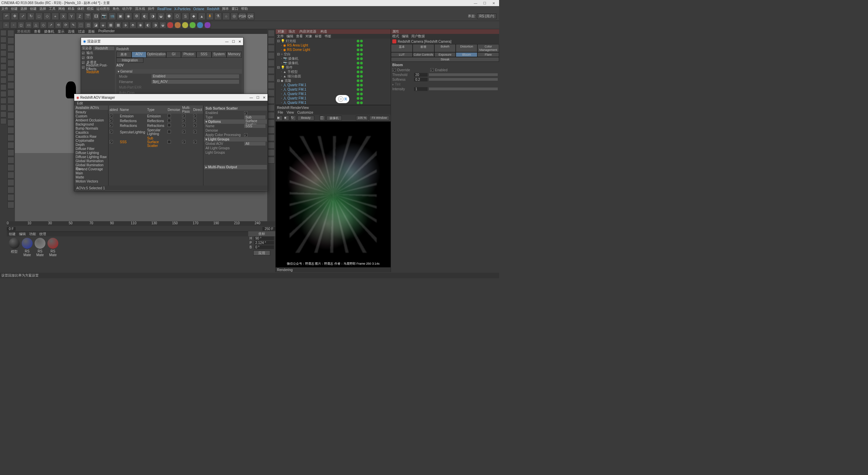 The height and width of the screenshot is (475, 868). I want to click on menu-流水线: 流水线, so click(140, 9).